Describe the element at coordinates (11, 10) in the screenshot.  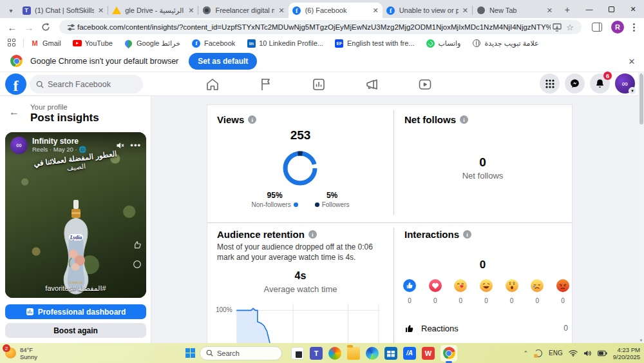
I see `tab-search-chevron-icon: ▾` at that location.